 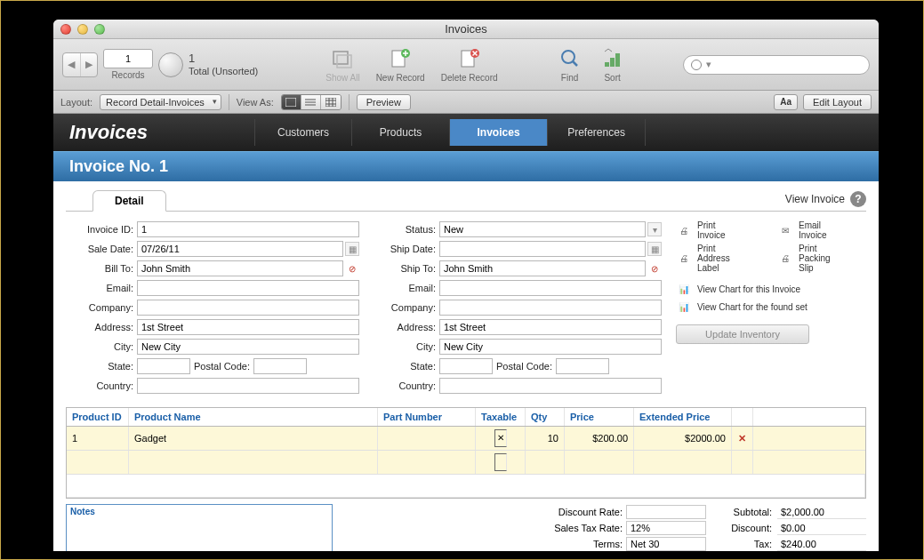 What do you see at coordinates (248, 327) in the screenshot?
I see `bill-address-input: 1st Street` at bounding box center [248, 327].